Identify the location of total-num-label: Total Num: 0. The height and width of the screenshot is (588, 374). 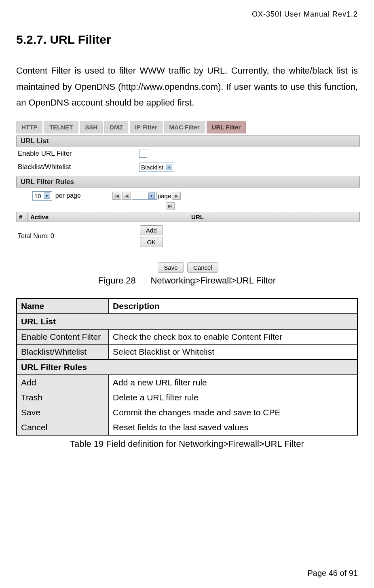
(78, 236).